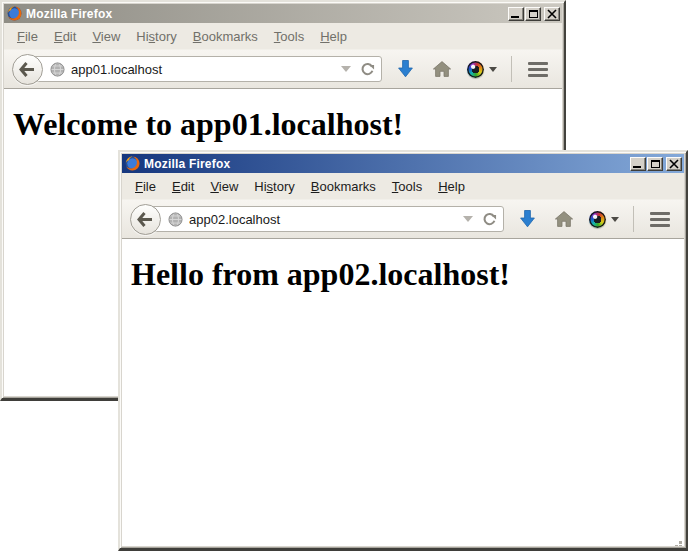 Image resolution: width=688 pixels, height=551 pixels. What do you see at coordinates (403, 219) in the screenshot?
I see `navigation-toolbar: app02.localhost` at bounding box center [403, 219].